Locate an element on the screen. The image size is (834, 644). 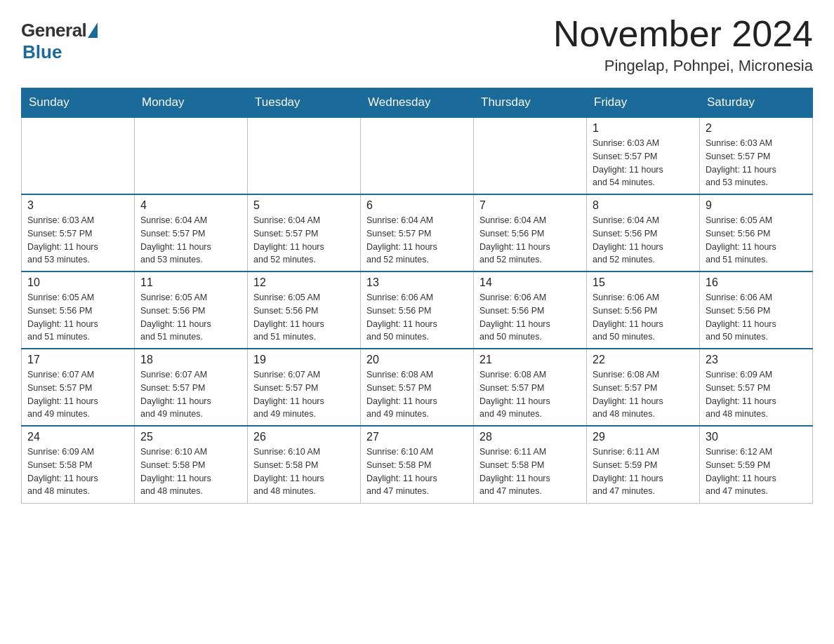
day-number: 11 is located at coordinates (191, 283).